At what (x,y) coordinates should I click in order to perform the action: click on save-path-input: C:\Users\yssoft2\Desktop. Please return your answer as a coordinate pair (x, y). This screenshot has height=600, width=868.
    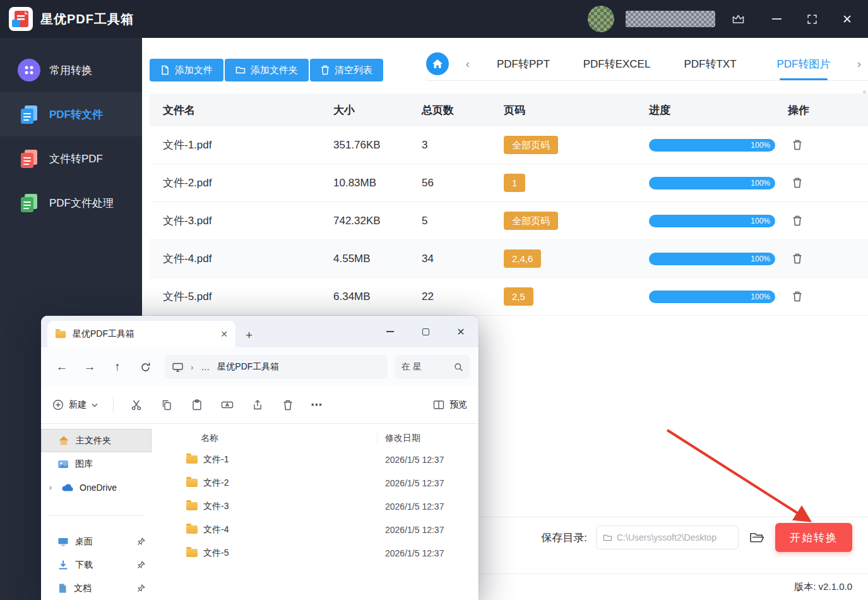
    Looking at the image, I should click on (667, 537).